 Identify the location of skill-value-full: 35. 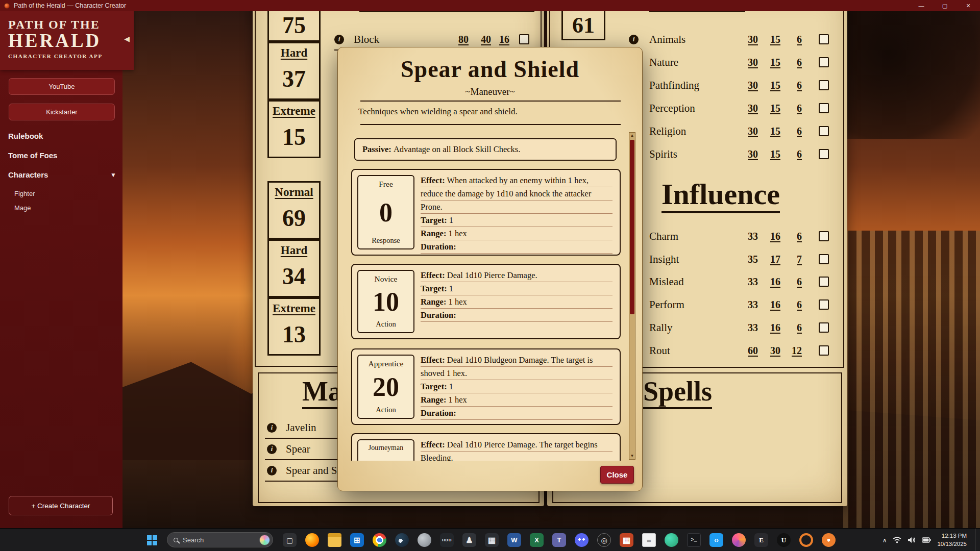
(744, 259).